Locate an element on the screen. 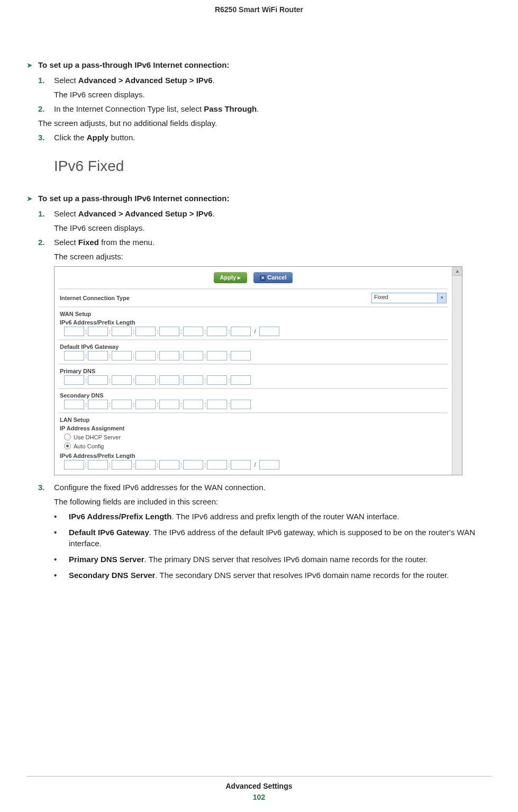  step-bold: Pass Through is located at coordinates (230, 109).